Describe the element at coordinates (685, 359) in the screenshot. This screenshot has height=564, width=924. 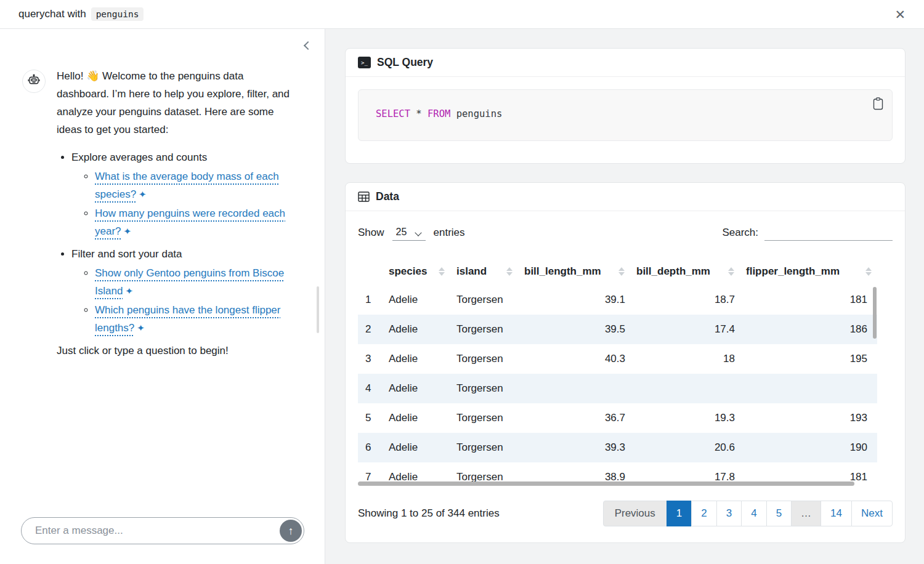
I see `table-cell: 18` at that location.